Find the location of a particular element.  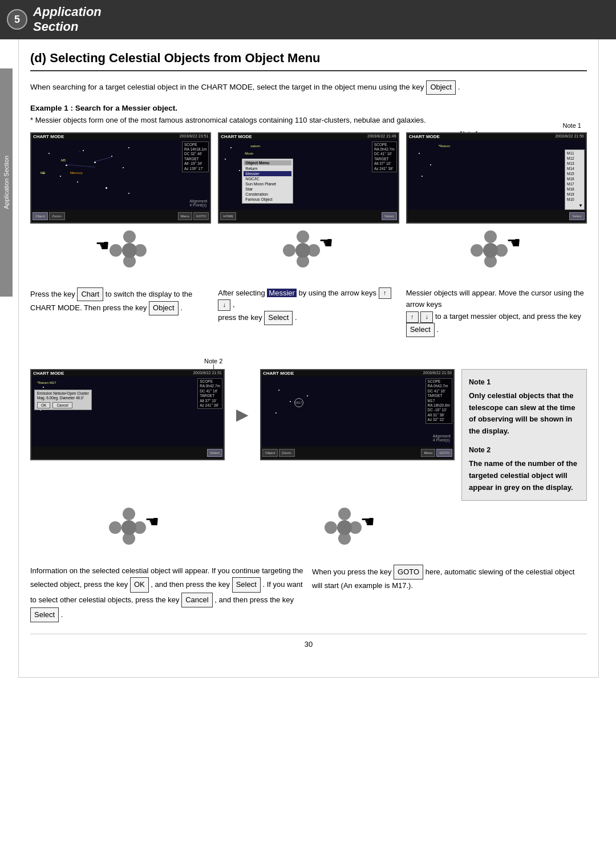

screens-row-2: CHART MODE 2003/8/22 21:51 SCOPE RA 0h42… is located at coordinates (309, 435).